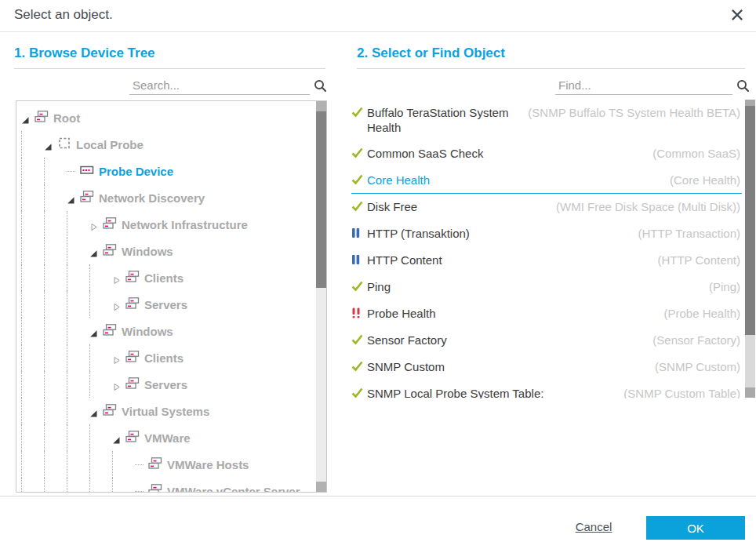 Image resolution: width=756 pixels, height=542 pixels. Describe the element at coordinates (165, 411) in the screenshot. I see `tree-node-label: Virtual Systems` at that location.